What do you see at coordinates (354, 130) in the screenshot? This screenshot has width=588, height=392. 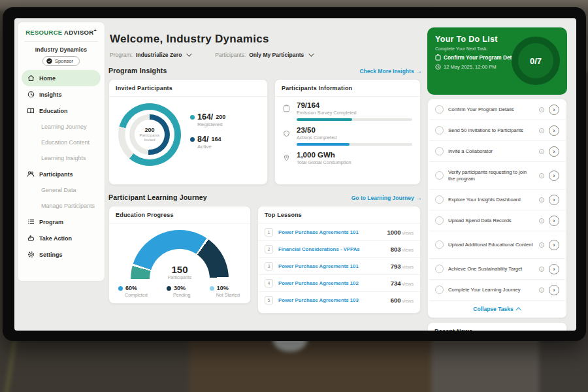 I see `info-value: 23/50` at bounding box center [354, 130].